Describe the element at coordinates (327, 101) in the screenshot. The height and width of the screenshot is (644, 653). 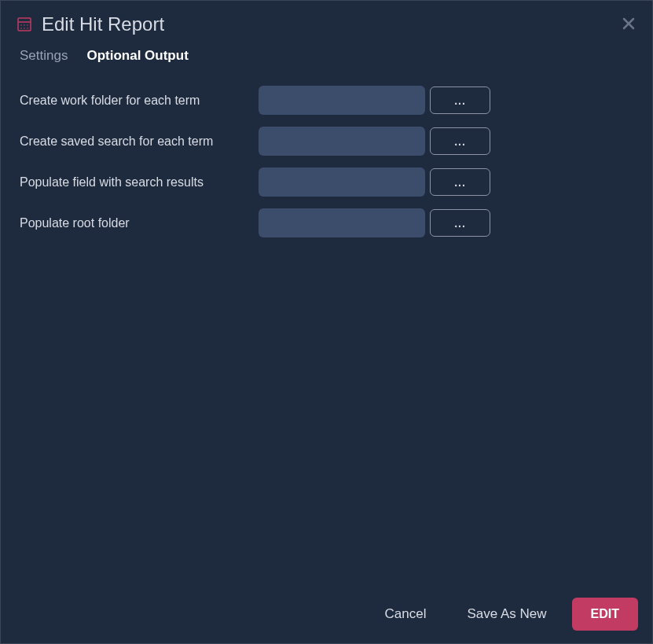
I see `work-folder-row: Create work folder for each term ...` at that location.